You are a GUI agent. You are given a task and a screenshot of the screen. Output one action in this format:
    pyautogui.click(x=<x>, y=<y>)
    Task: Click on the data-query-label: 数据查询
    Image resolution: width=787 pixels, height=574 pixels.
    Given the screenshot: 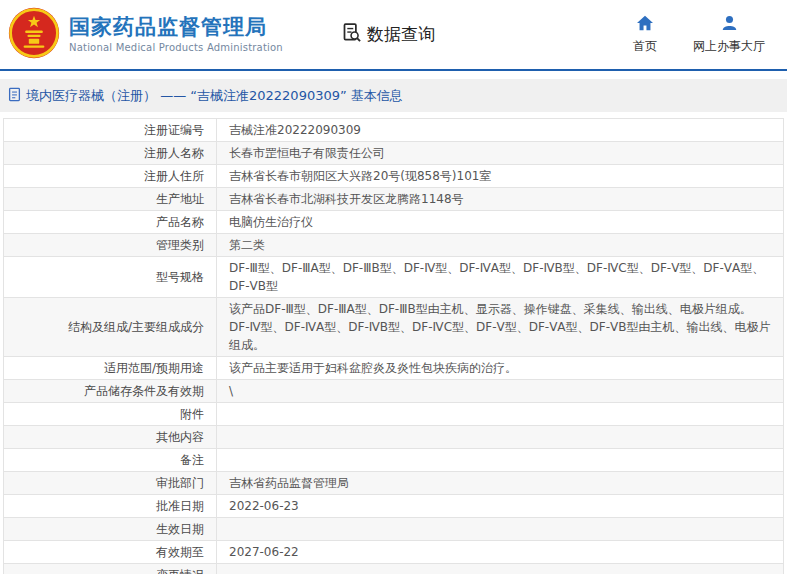 What is the action you would take?
    pyautogui.click(x=401, y=34)
    